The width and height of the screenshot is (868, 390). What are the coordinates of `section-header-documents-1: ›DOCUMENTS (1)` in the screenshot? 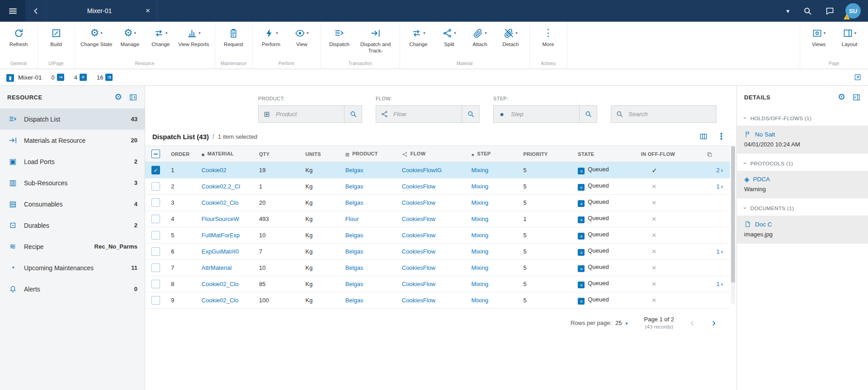 It's located at (802, 207).